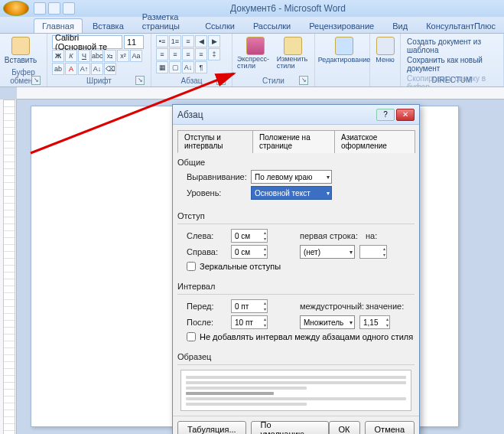  Describe the element at coordinates (201, 41) in the screenshot. I see `decrease-indent-button: ◀` at that location.